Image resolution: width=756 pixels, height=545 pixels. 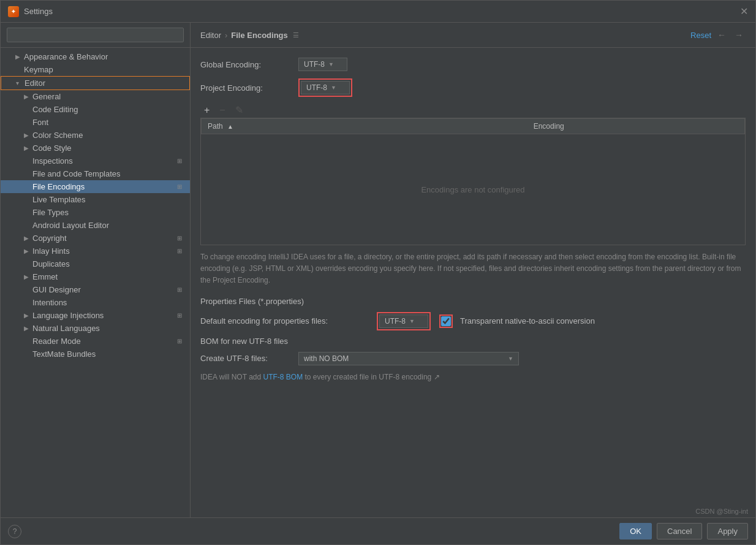 I want to click on idea-note: IDEA will NOT add UTF-8 BOM to every cre…, so click(x=473, y=377).